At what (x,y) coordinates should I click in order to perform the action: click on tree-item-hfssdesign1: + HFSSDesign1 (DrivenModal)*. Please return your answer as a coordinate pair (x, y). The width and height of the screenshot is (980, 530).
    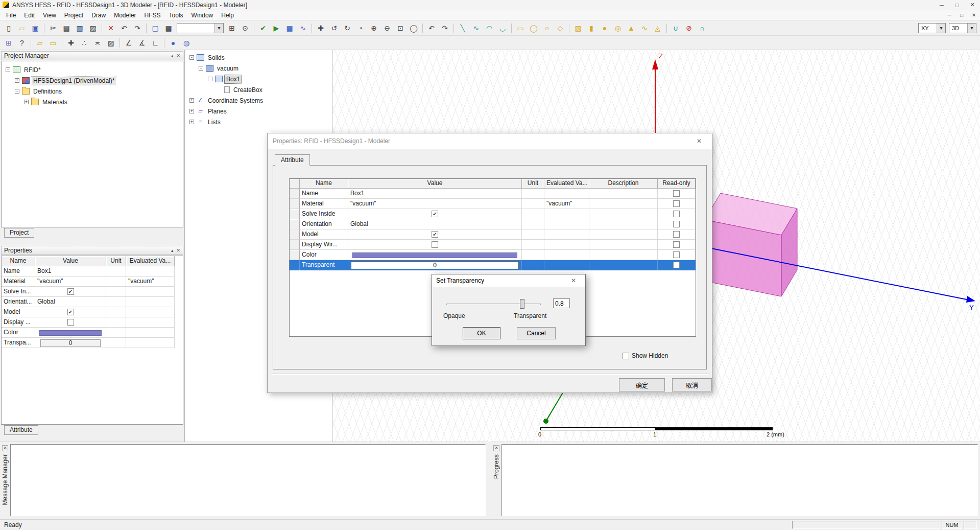
    Looking at the image, I should click on (92, 81).